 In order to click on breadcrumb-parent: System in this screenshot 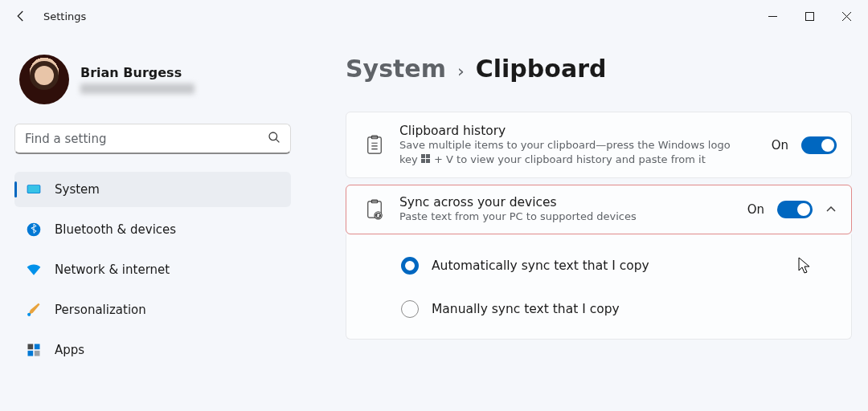, I will do `click(395, 69)`.